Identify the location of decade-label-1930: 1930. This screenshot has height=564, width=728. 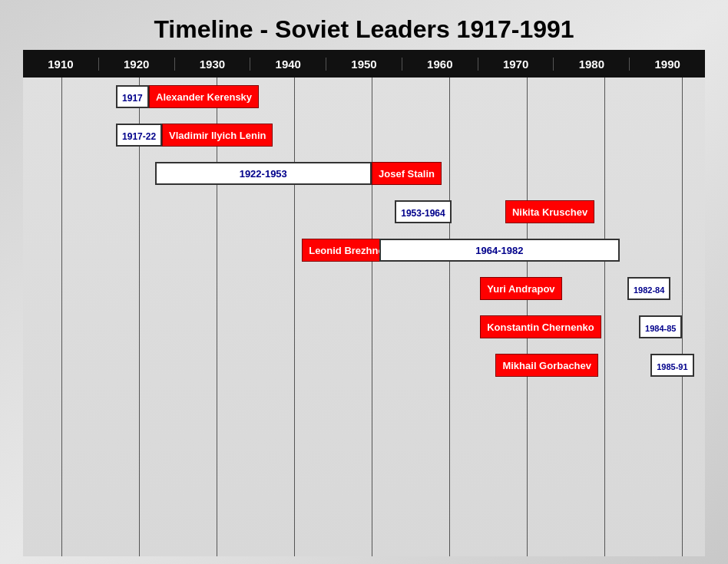
(213, 64).